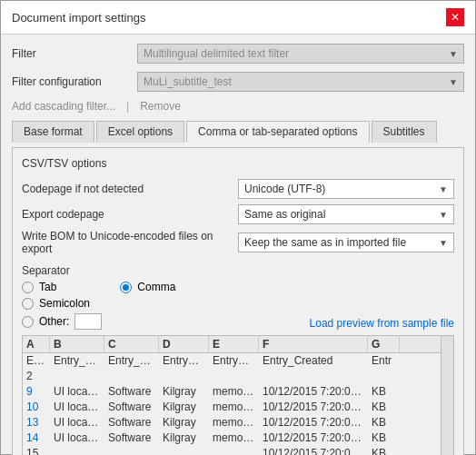 This screenshot has height=455, width=476. What do you see at coordinates (27, 287) in the screenshot?
I see `radio-tab-circle` at bounding box center [27, 287].